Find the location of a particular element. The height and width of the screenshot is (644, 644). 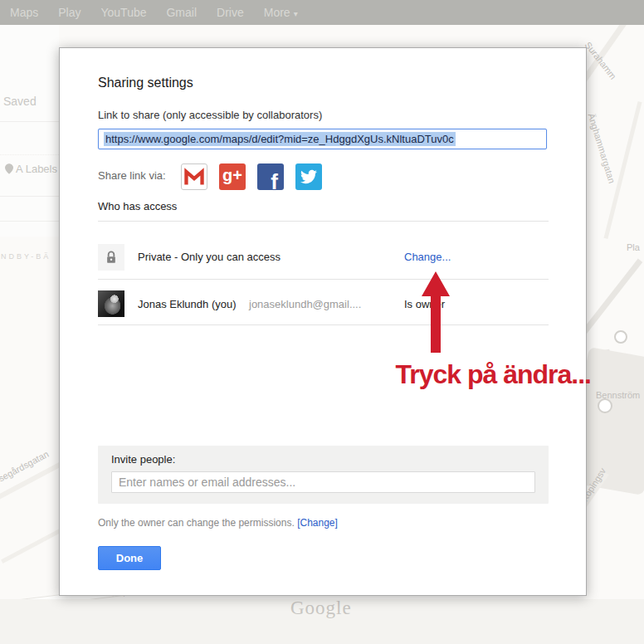

share-google-plus-button: g+ is located at coordinates (232, 177).